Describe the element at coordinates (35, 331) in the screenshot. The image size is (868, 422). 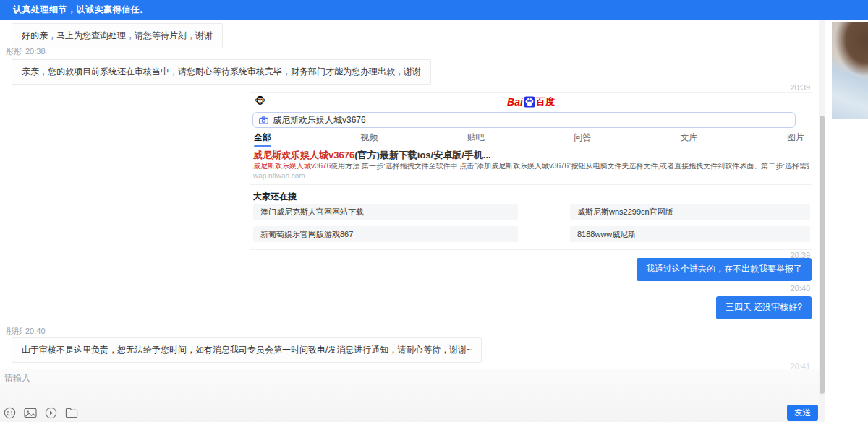
I see `message-time: 20:40` at that location.